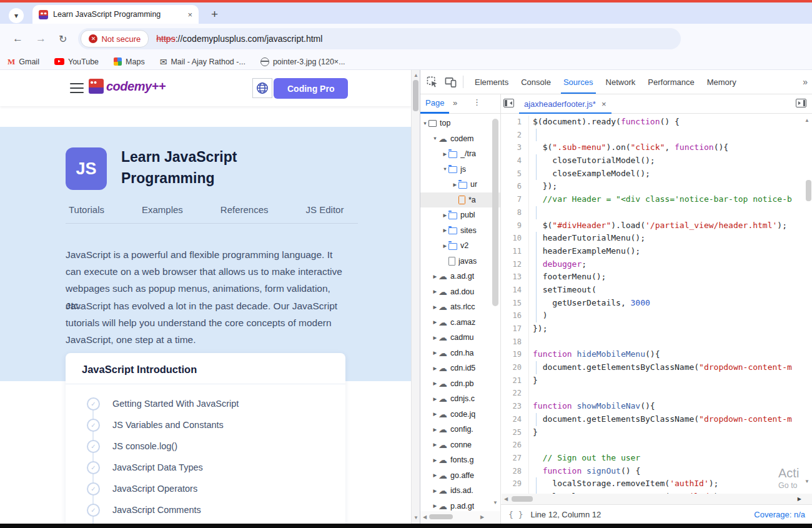 The image size is (812, 528). Describe the element at coordinates (127, 86) in the screenshot. I see `site-logo: codemy++` at that location.